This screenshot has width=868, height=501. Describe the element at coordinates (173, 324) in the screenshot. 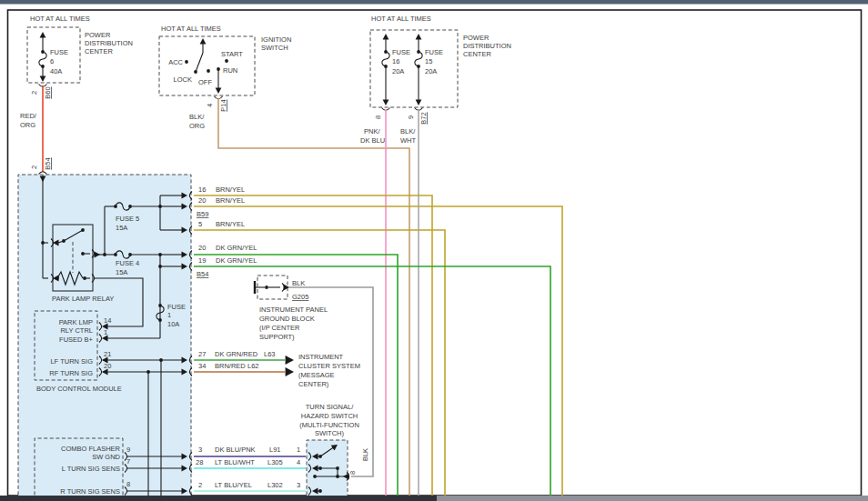

I see `svg-text: 10A` at that location.